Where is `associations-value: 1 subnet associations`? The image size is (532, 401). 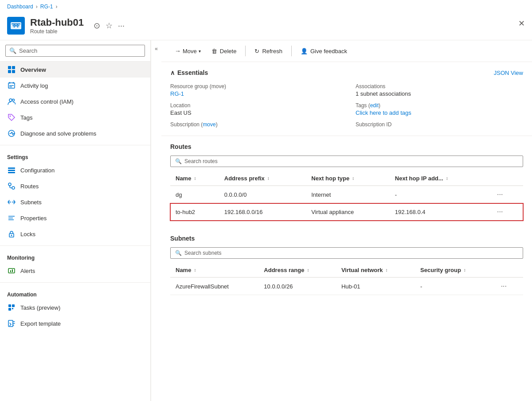
associations-value: 1 subnet associations is located at coordinates (439, 94).